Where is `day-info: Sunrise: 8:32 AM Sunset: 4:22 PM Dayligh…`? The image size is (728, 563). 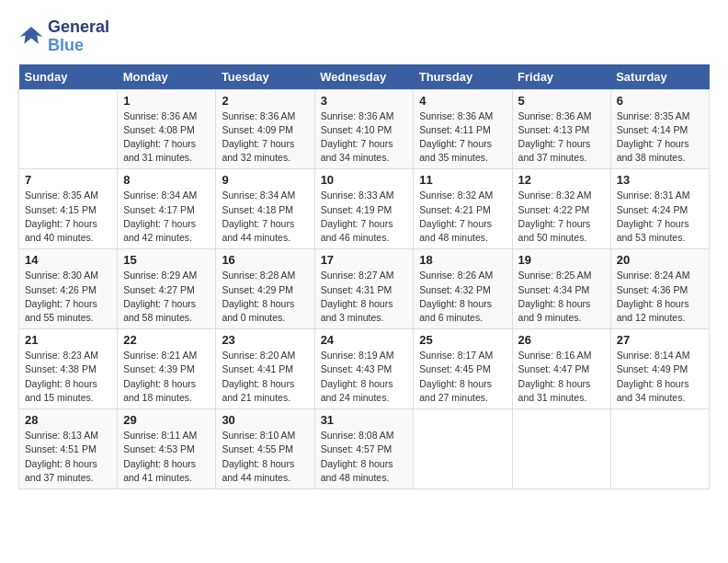
day-info: Sunrise: 8:32 AM Sunset: 4:22 PM Dayligh… is located at coordinates (562, 217).